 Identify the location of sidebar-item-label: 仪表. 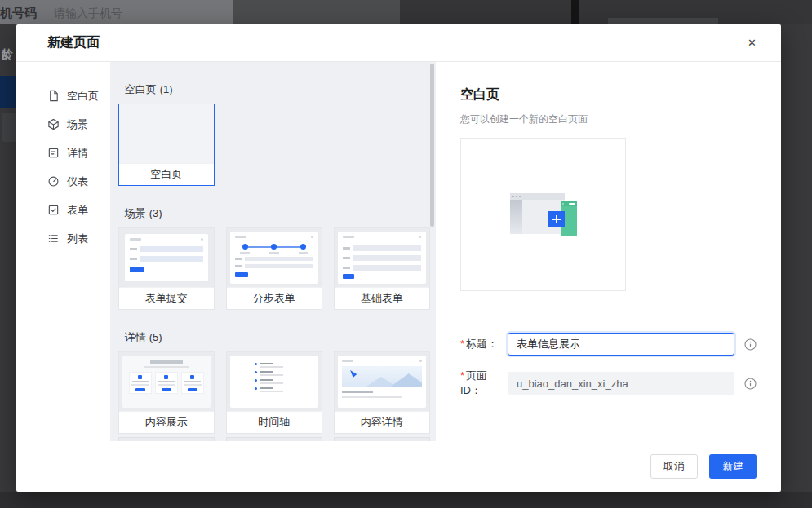
(78, 182).